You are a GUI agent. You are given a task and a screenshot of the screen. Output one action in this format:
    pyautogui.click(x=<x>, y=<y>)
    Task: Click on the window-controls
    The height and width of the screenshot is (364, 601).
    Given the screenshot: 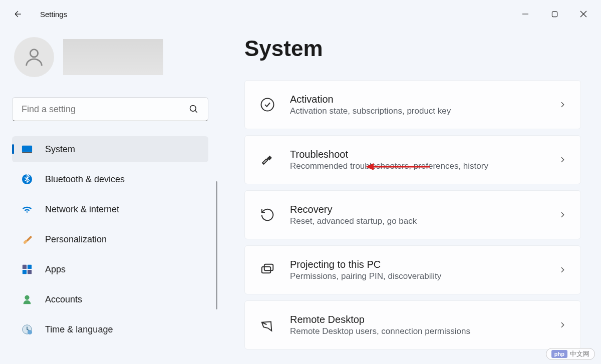 What is the action you would take?
    pyautogui.click(x=554, y=14)
    